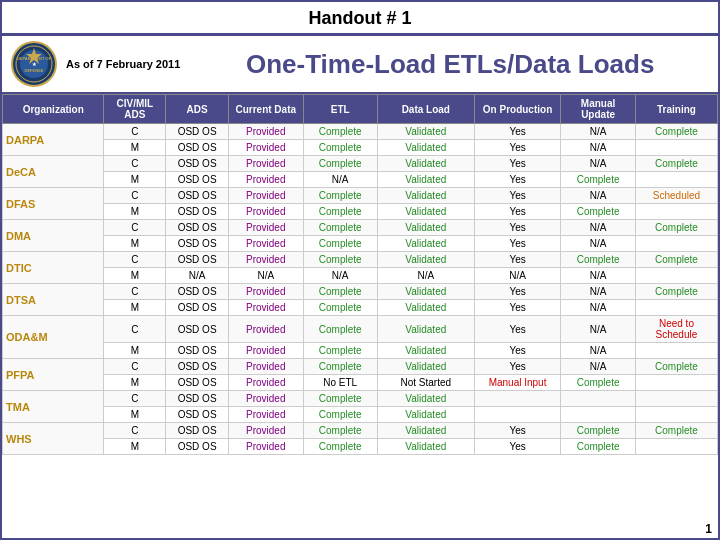 This screenshot has width=720, height=540. I want to click on table-row: MOSD OSProvidedCompleteValidatedYesCompl…, so click(360, 447).